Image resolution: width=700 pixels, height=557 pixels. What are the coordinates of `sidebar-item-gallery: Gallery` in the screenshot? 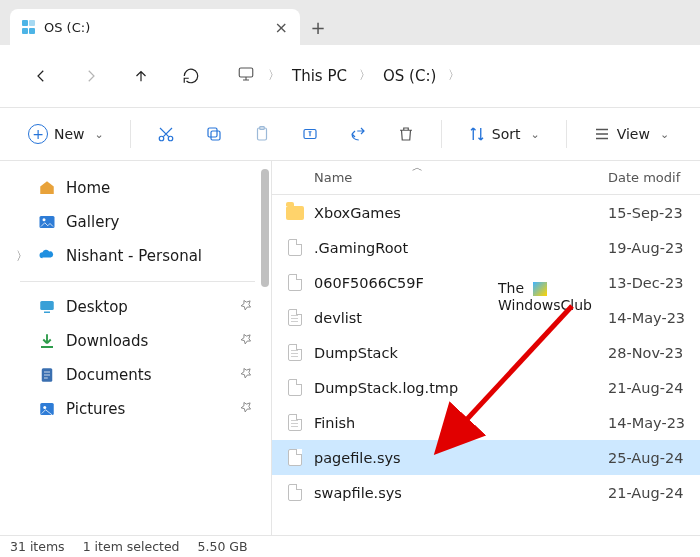 It's located at (138, 222).